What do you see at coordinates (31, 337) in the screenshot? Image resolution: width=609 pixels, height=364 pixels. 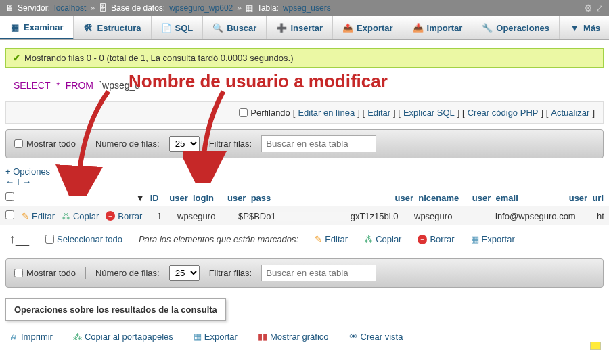 I see `print-link: 🖨Imprimir` at bounding box center [31, 337].